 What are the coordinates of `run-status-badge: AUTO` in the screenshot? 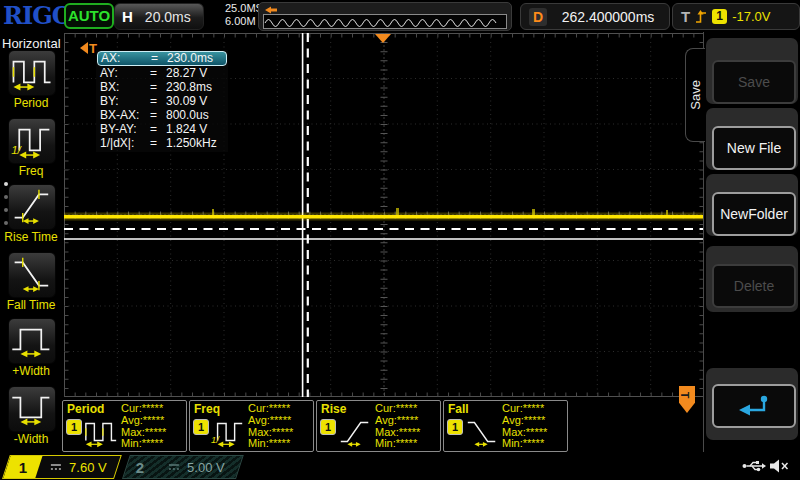 It's located at (89, 16).